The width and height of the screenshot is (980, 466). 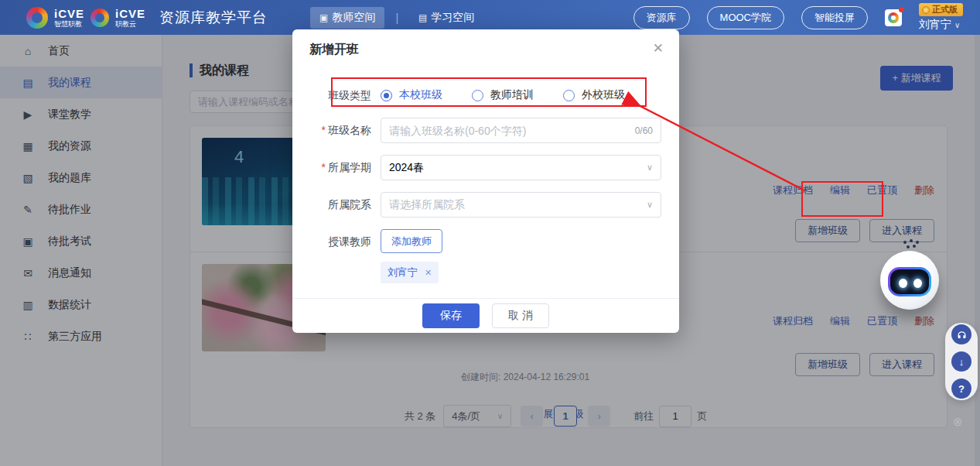 What do you see at coordinates (893, 18) in the screenshot?
I see `icve-mini-logo-icon` at bounding box center [893, 18].